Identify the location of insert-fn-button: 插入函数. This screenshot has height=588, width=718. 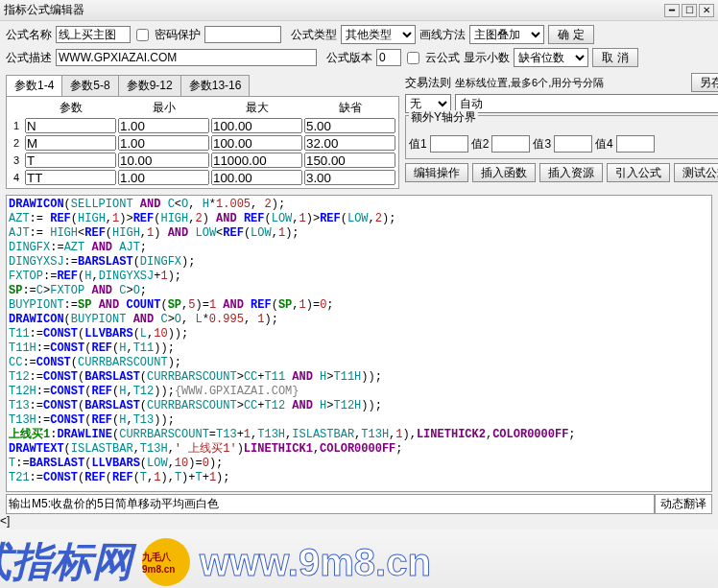
(504, 173).